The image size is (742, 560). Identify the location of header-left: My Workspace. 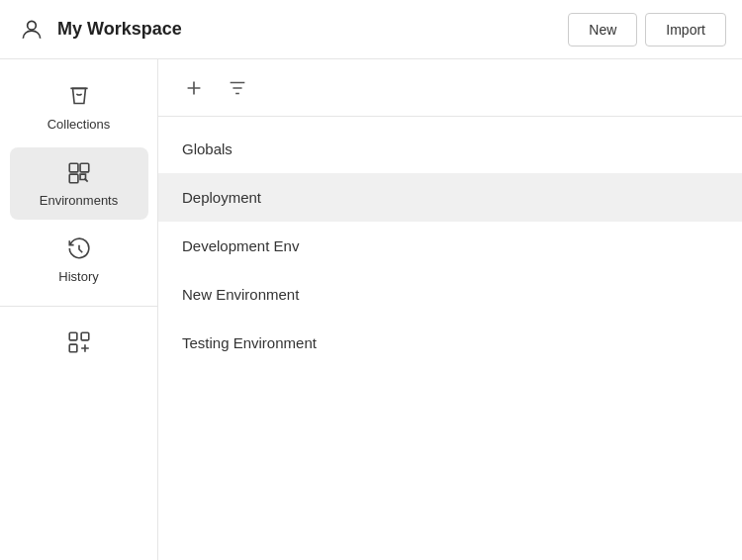
(99, 30).